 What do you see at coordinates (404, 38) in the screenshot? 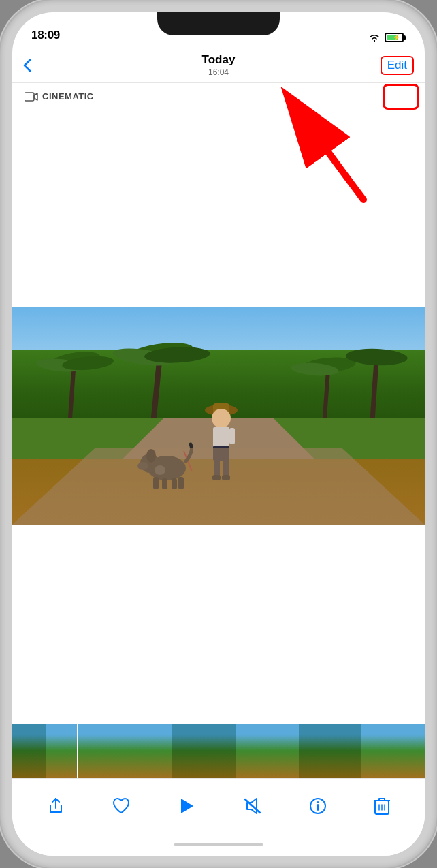
I see `battery-tip` at bounding box center [404, 38].